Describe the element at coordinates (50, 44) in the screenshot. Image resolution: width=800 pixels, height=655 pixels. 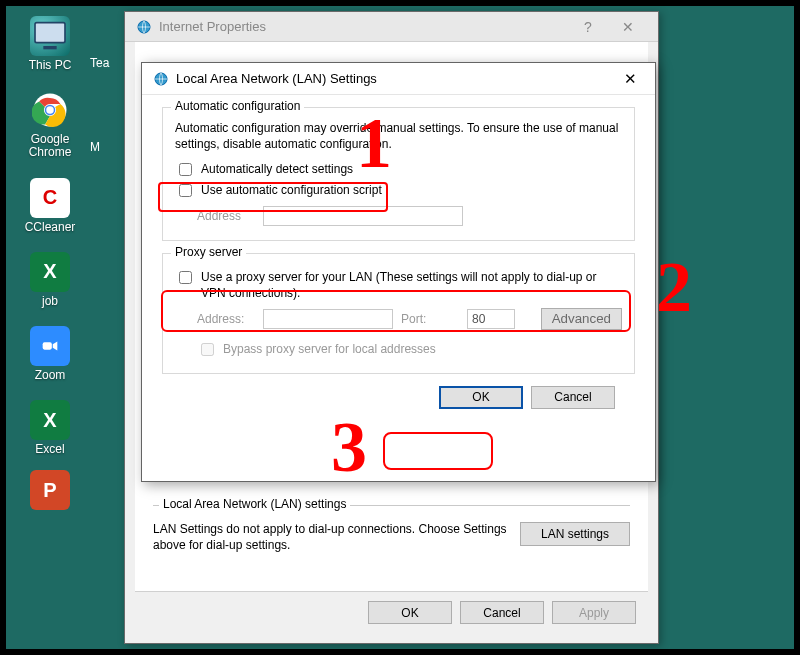
I see `desktop-icon-this-pc: This PC` at that location.